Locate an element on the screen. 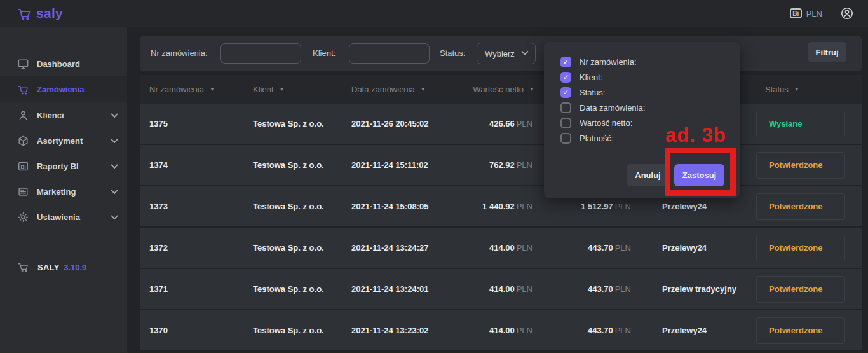 The height and width of the screenshot is (353, 868). client-filter-label: Klient: is located at coordinates (324, 53).